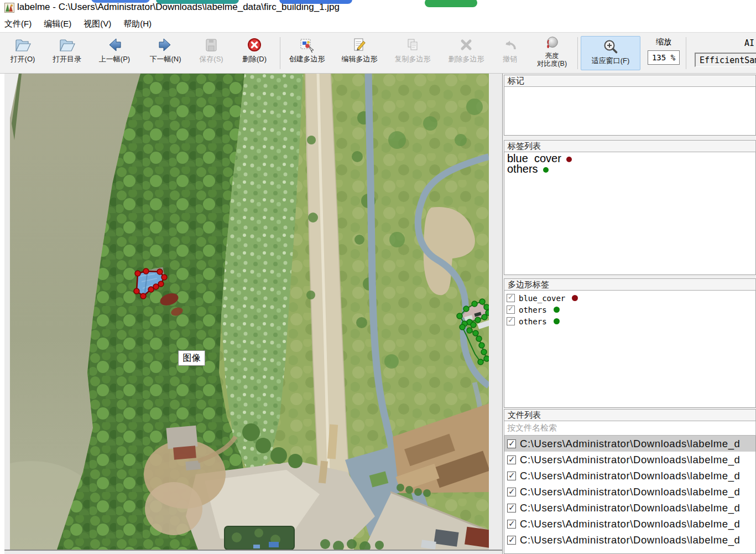  I want to click on brightness-contrast-button: 亮度 对比度(B), so click(552, 53).